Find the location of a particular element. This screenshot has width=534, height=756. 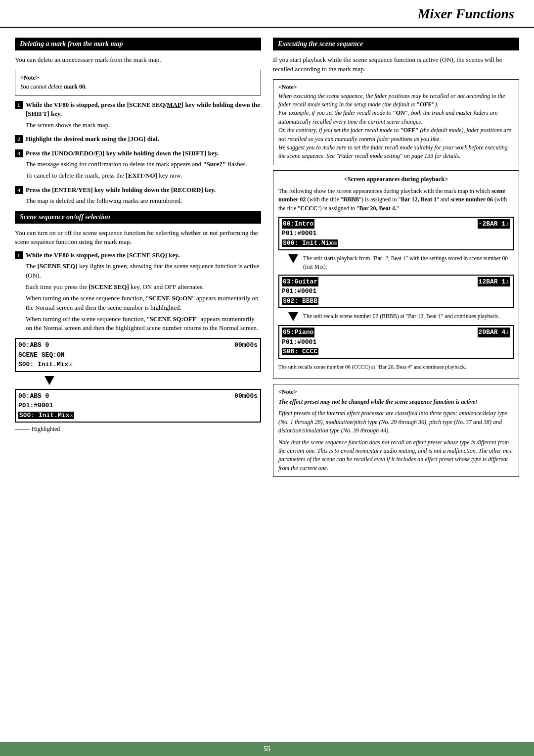

exec-intro: If you start playback while the scene se… is located at coordinates (396, 65).